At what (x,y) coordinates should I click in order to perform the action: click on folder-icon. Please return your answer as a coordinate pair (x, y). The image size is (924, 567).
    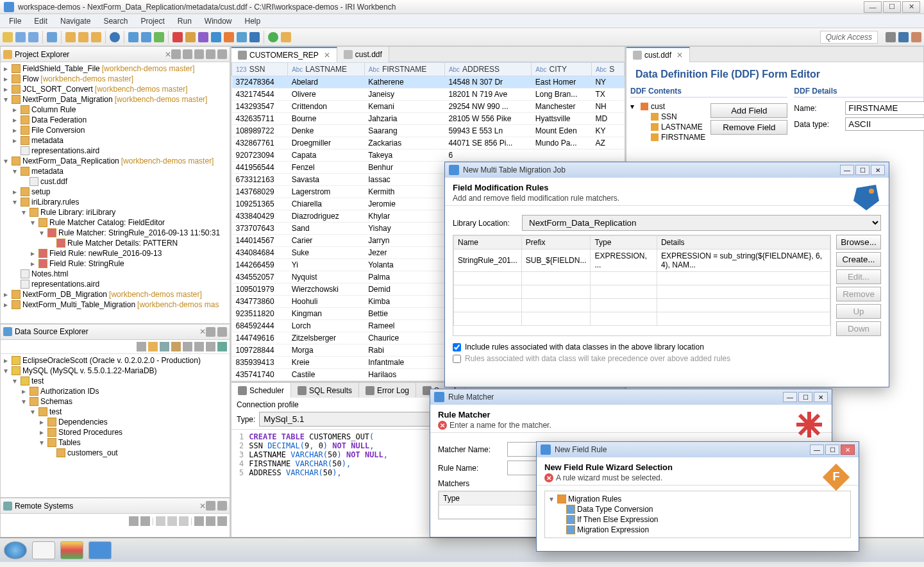
    Looking at the image, I should click on (71, 37).